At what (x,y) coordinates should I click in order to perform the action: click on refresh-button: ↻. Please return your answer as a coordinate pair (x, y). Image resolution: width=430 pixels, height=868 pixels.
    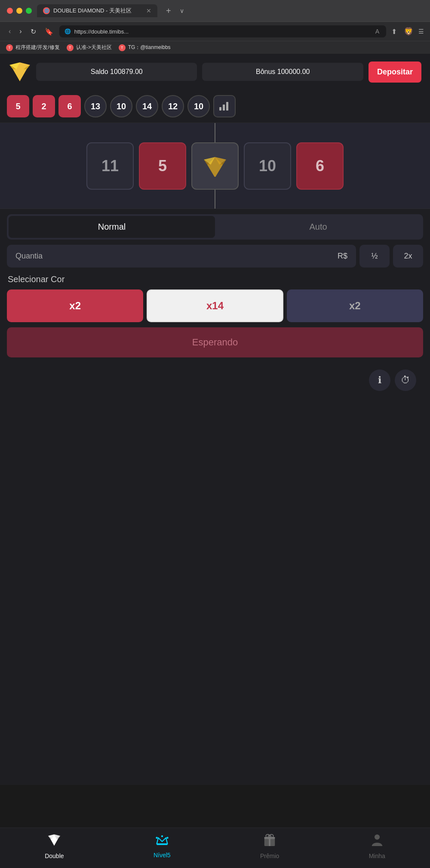
    Looking at the image, I should click on (34, 32).